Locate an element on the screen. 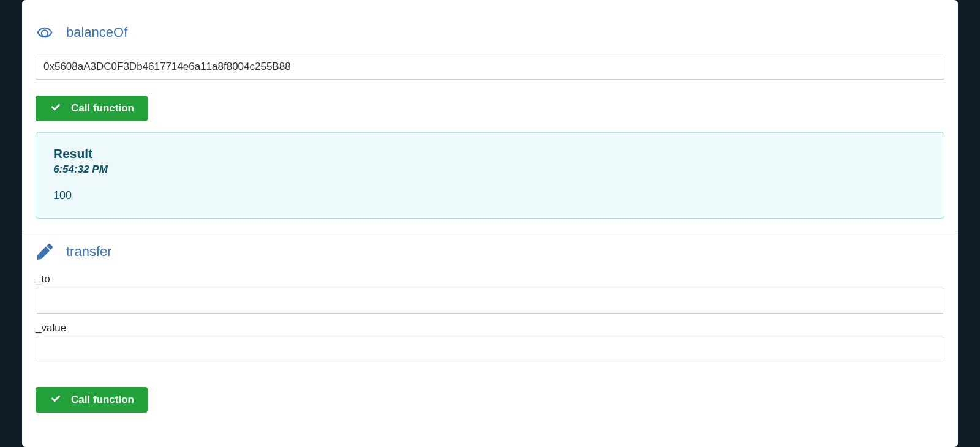 This screenshot has width=980, height=447. transfer-to-label: _to is located at coordinates (490, 279).